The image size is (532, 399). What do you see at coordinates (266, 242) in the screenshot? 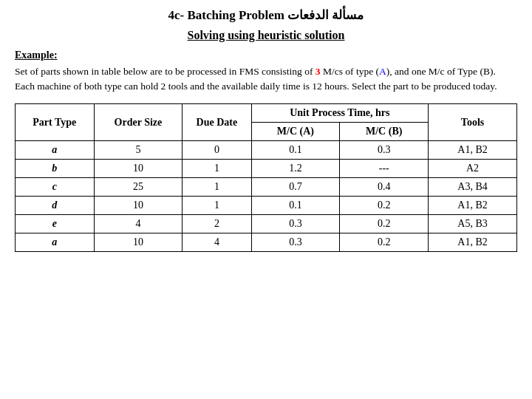
I see `table-row: a 10 4 0.3 0.2 A1, B2` at bounding box center [266, 242].